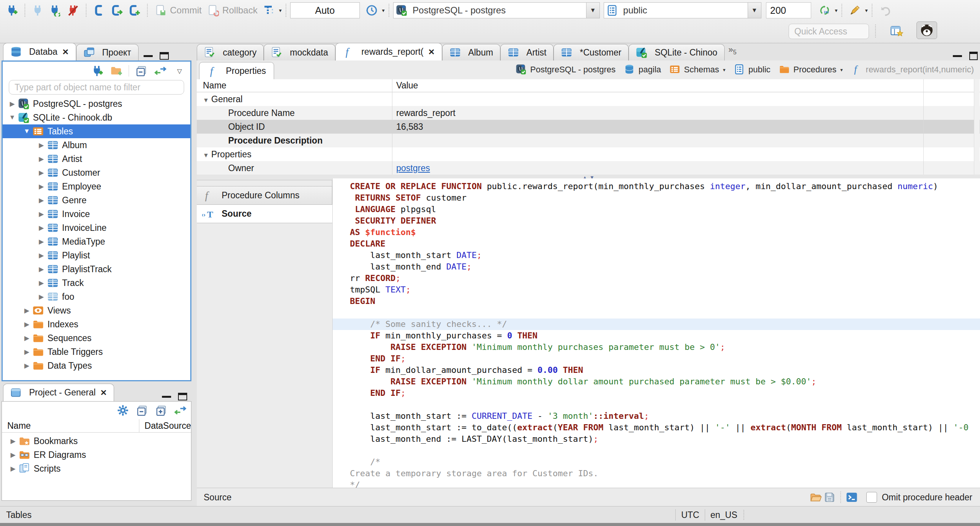 Image resolution: width=980 pixels, height=526 pixels. What do you see at coordinates (885, 10) in the screenshot?
I see `undo-icon` at bounding box center [885, 10].